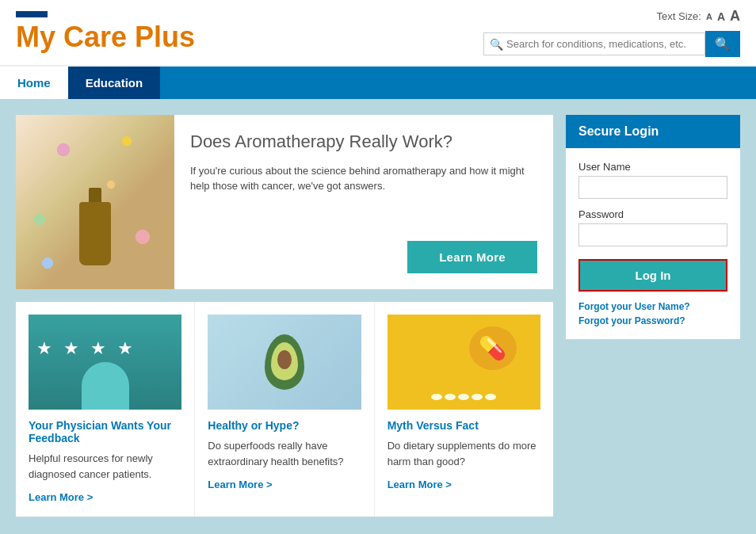 This screenshot has width=756, height=534. I want to click on login-links: Forgot your User Name? Forgot your Passw…, so click(653, 314).